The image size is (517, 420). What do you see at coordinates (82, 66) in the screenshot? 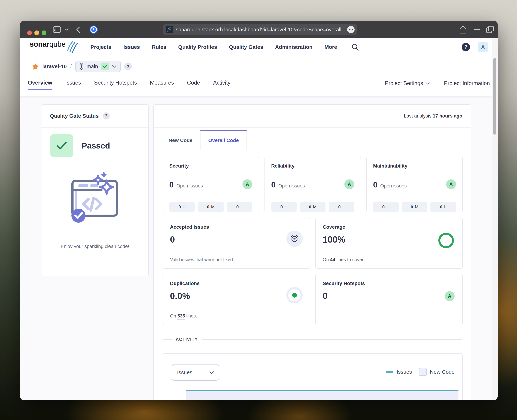
I see `breadcrumb: laravel-10 / main ?` at bounding box center [82, 66].